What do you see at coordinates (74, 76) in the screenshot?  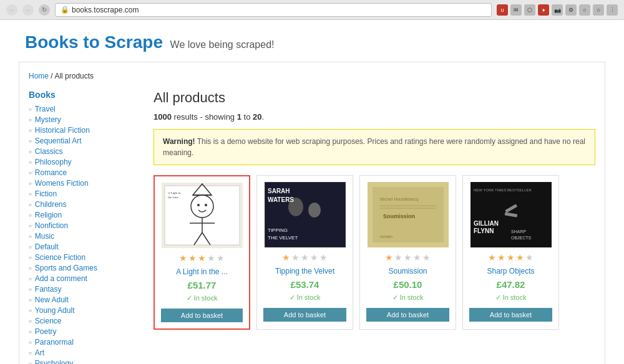 I see `breadcrumb-current: All products` at bounding box center [74, 76].